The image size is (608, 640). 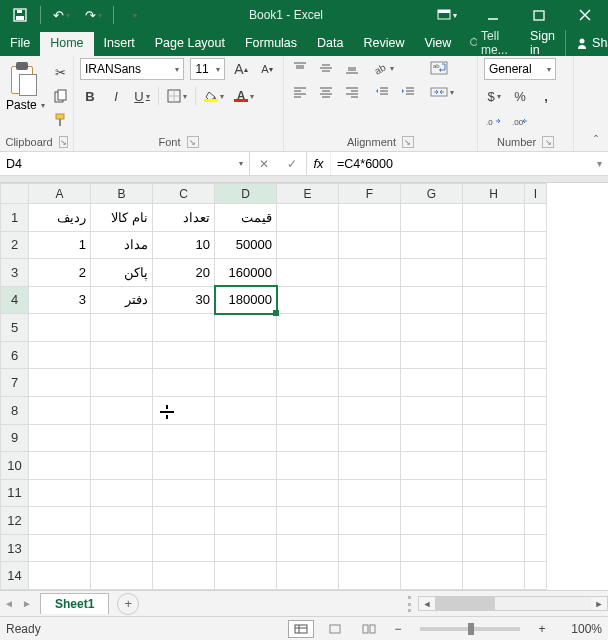 I want to click on cell-D14, so click(x=246, y=576).